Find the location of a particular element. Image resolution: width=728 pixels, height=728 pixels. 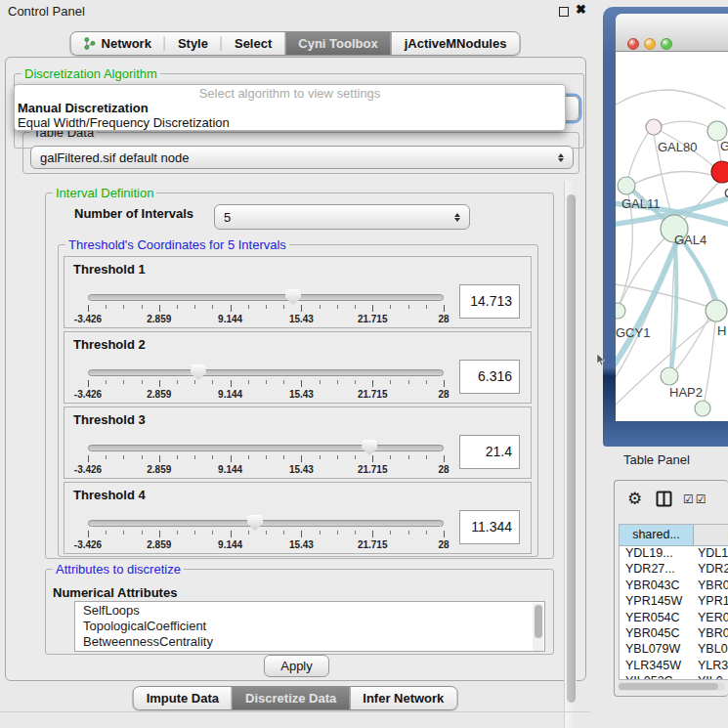

table-row: YDL19...YDL1 is located at coordinates (674, 554).